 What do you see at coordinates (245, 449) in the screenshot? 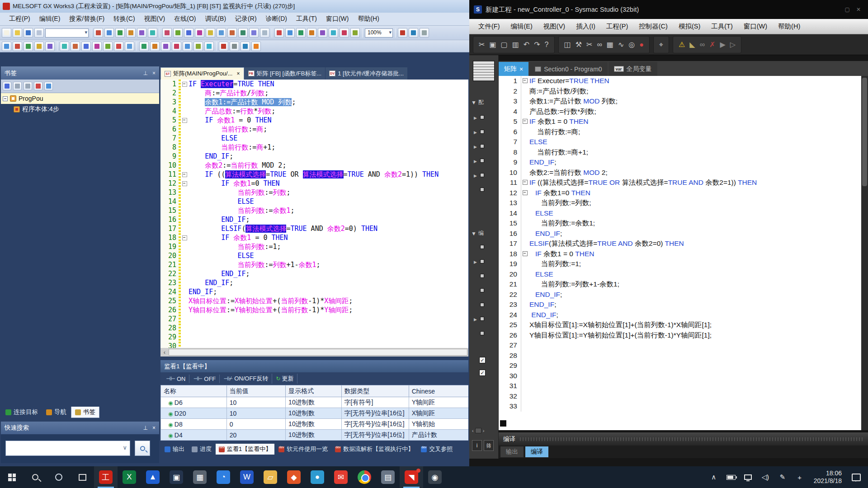
I see `bottom-tab: 监看1【监看中】` at bounding box center [245, 449].